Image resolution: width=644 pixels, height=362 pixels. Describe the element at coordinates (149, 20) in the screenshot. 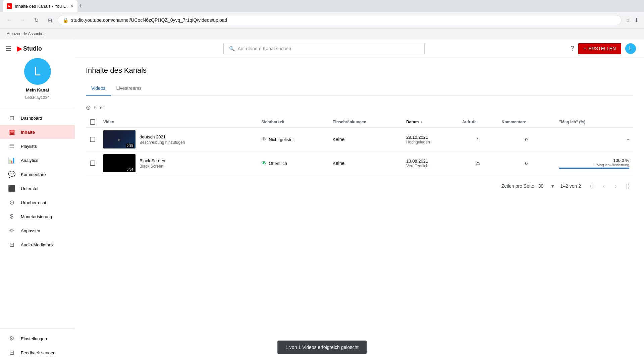

I see `address-text: studio.youtube.com/channel/UCocN6zQPHQZ_…` at that location.